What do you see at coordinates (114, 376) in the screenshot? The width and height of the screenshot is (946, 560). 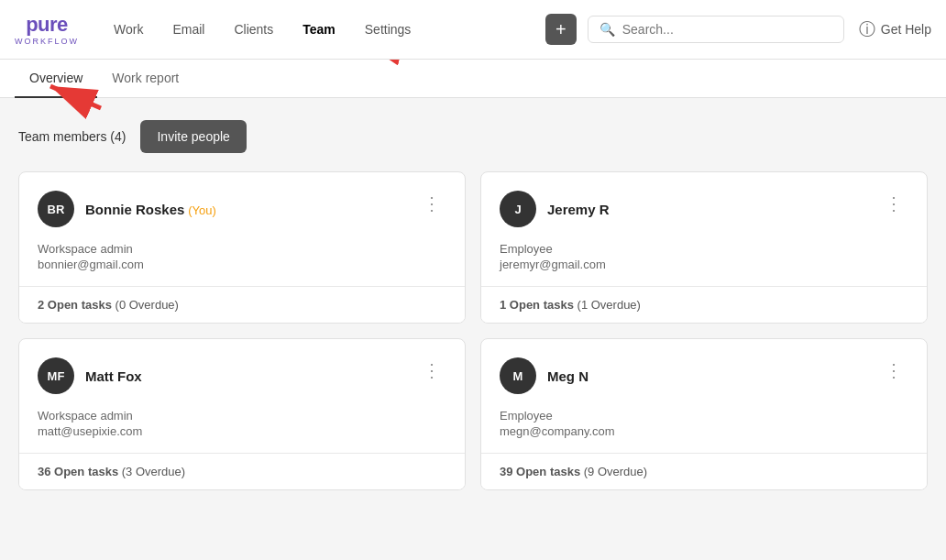 I see `person-name-matt: Matt Fox` at bounding box center [114, 376].